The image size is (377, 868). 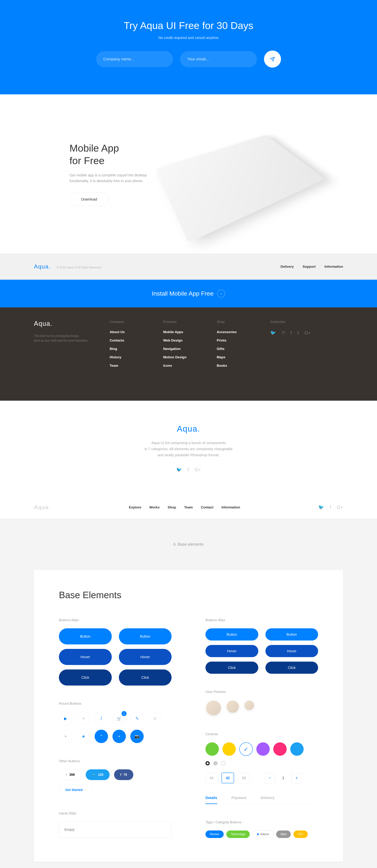 I want to click on tab-details: Details, so click(x=211, y=800).